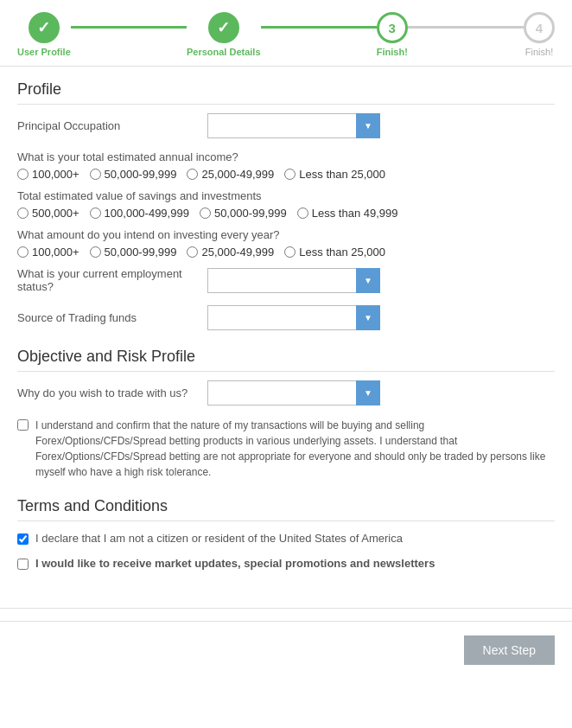 This screenshot has height=728, width=572. I want to click on trading-funds-select, so click(294, 318).